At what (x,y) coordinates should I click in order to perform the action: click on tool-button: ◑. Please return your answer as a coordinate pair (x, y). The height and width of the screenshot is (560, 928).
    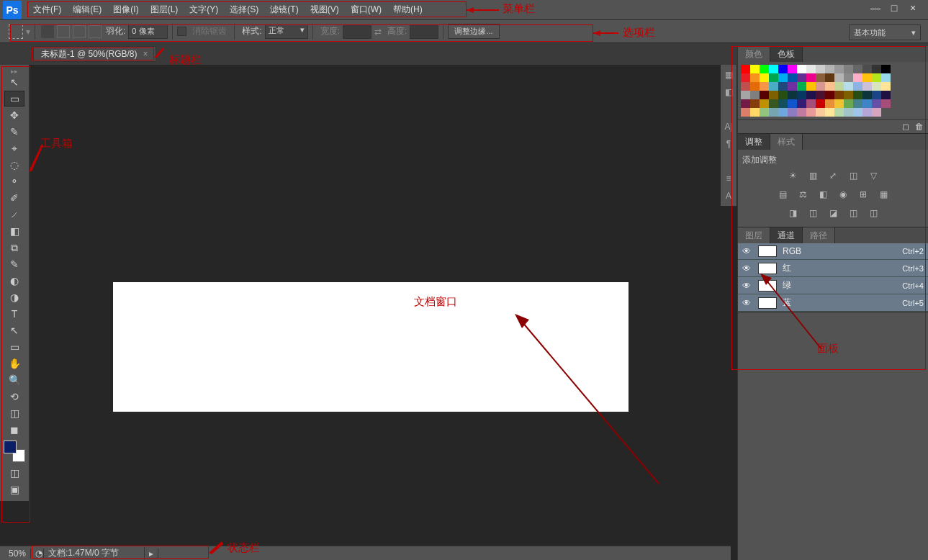
    Looking at the image, I should click on (14, 297).